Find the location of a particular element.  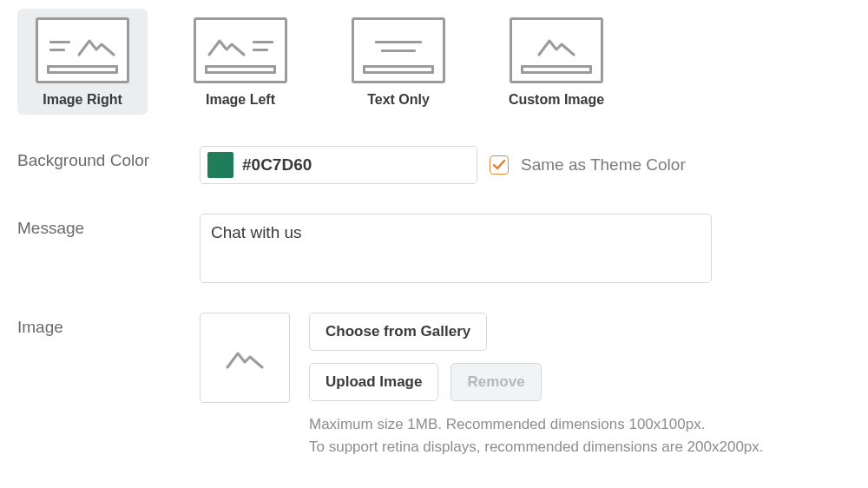

image-hint-line2: To support retina displays, recommended … is located at coordinates (536, 447).